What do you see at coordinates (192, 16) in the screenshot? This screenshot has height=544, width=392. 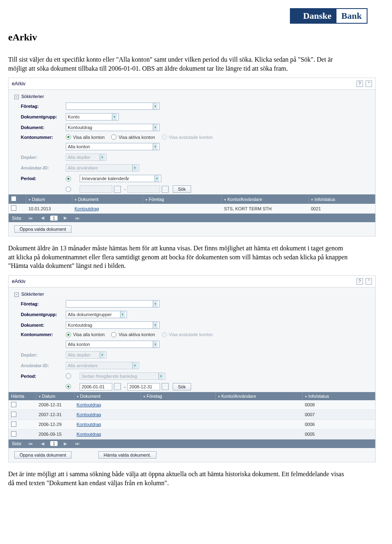 I see `brand-logo: DanskeBank` at bounding box center [192, 16].